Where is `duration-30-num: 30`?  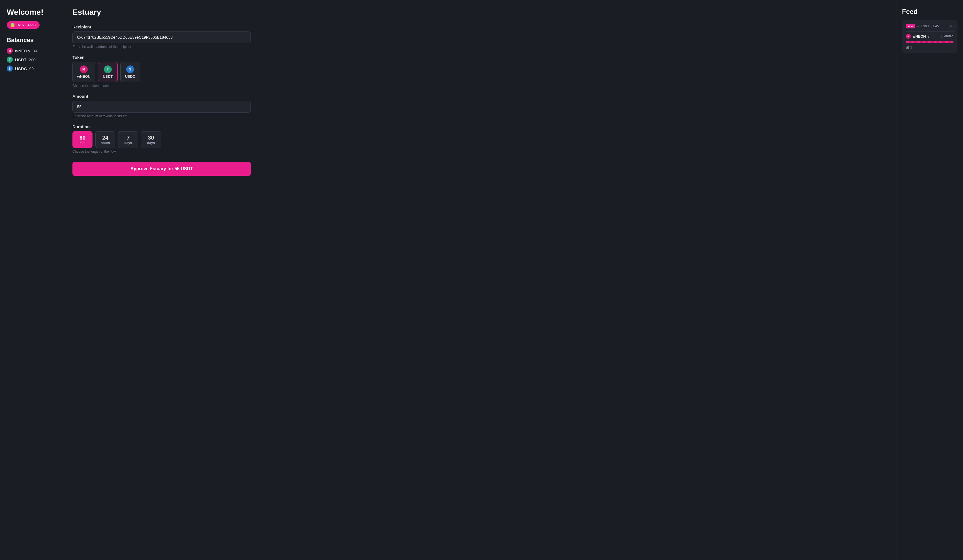
duration-30-num: 30 is located at coordinates (151, 138).